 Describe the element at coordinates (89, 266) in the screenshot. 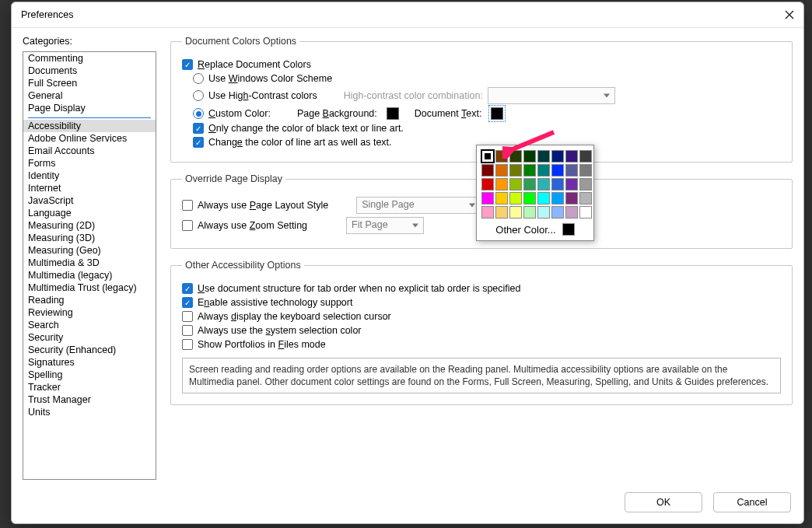

I see `categories-list: CommentingDocumentsFull ScreenGeneralPag…` at that location.